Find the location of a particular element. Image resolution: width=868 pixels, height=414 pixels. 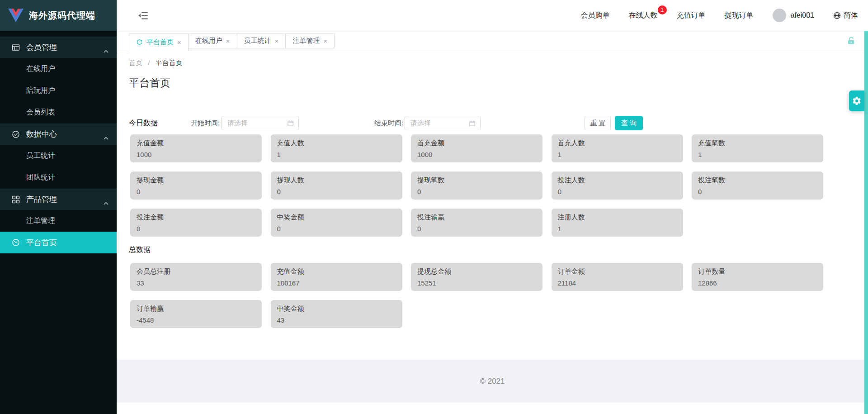

stat-value: 15251 is located at coordinates (476, 283).